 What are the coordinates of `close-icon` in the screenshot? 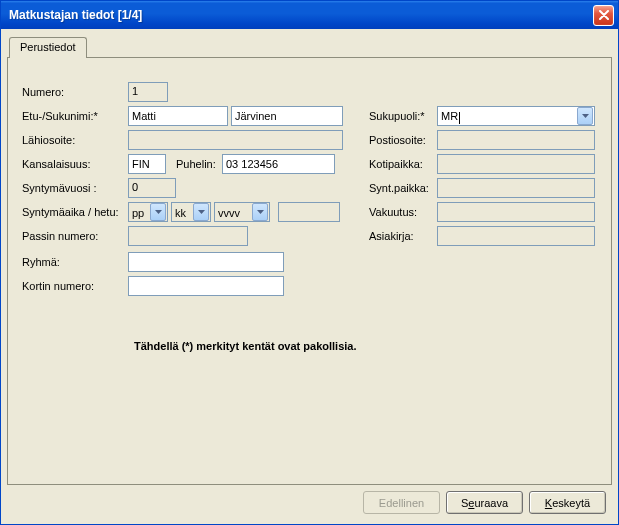 It's located at (604, 15).